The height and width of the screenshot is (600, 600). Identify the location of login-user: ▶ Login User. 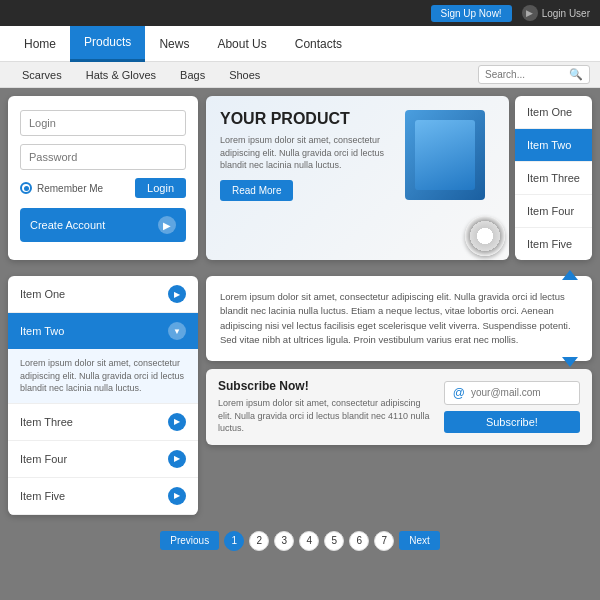
(556, 13).